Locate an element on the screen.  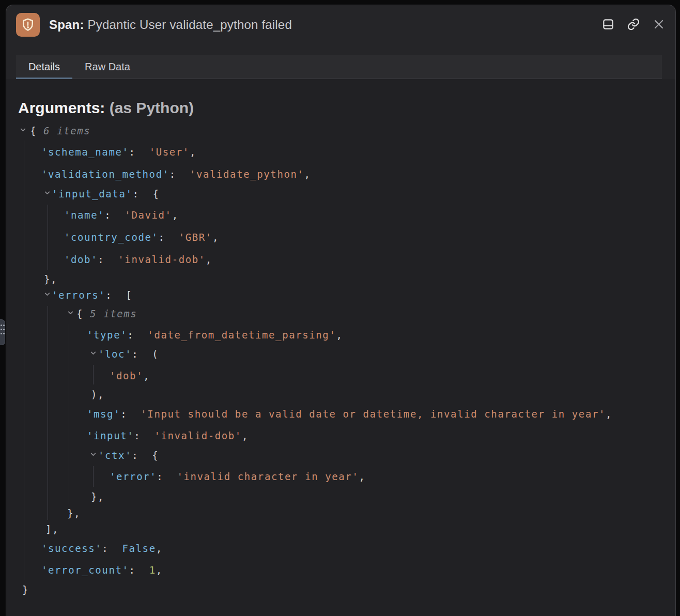
token-key: 'validation_method' is located at coordinates (105, 174).